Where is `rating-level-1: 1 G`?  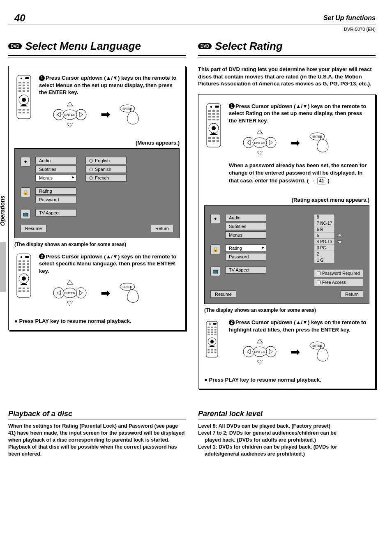 rating-level-1: 1 G is located at coordinates (325, 260).